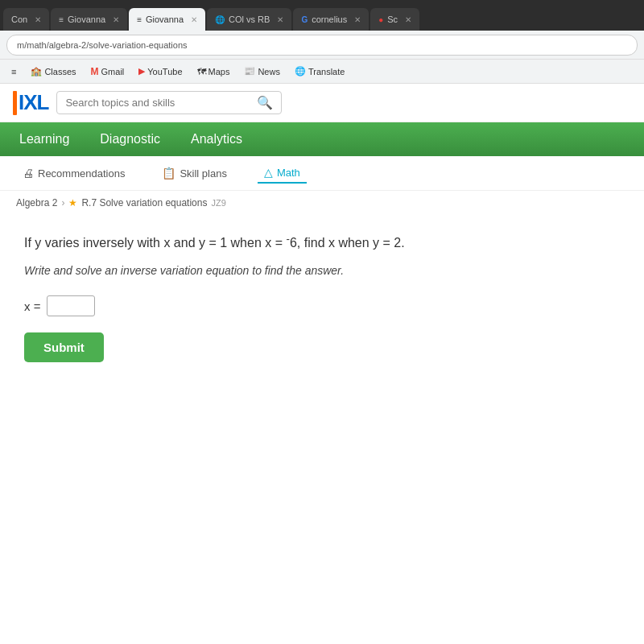 Image resolution: width=644 pixels, height=644 pixels. I want to click on breadcrumb-code: JZ9, so click(218, 203).